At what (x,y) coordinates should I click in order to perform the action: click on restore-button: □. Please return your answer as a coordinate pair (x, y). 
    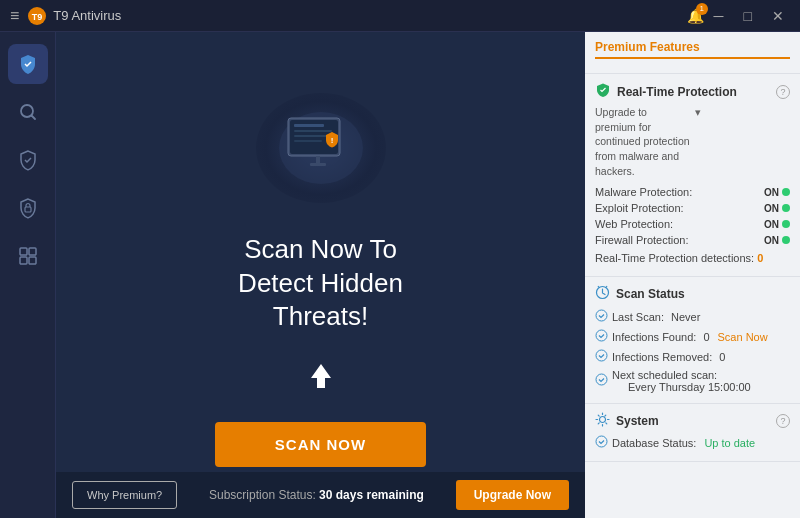
    Looking at the image, I should click on (748, 16).